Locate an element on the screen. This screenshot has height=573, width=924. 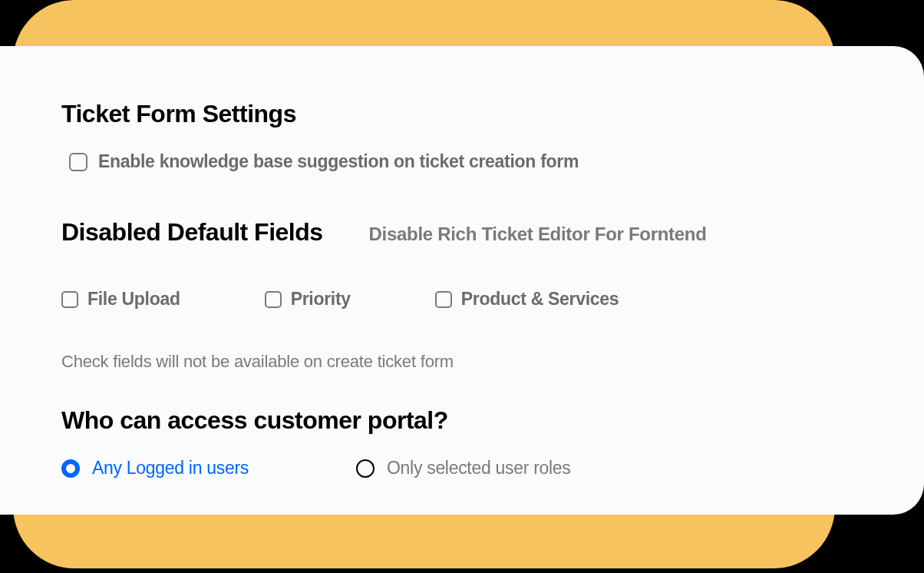
enable-kb-checkbox is located at coordinates (78, 162).